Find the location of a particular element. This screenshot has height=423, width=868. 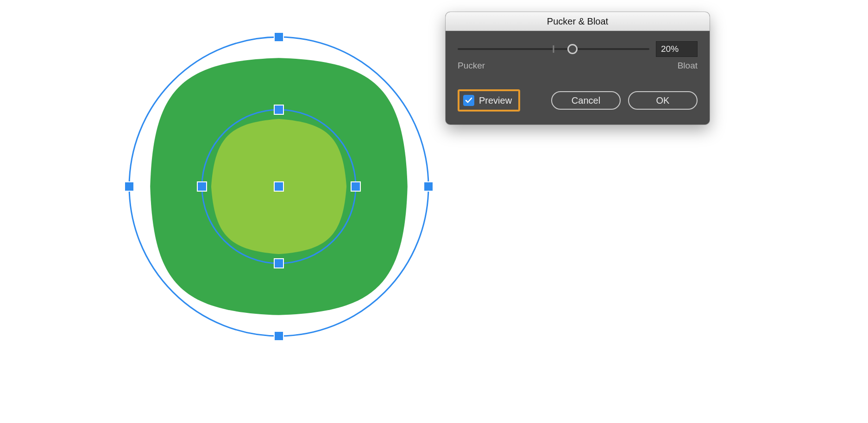

ok-button: OK is located at coordinates (663, 100).